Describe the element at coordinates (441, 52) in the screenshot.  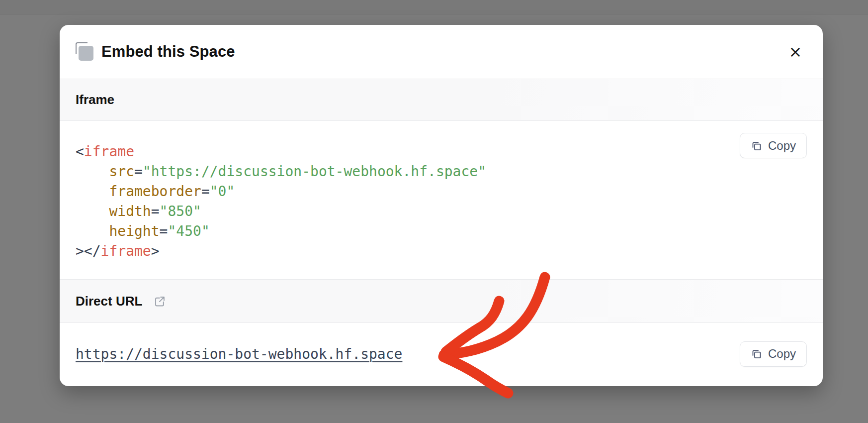
I see `modal-header: Embed this Space ×` at that location.